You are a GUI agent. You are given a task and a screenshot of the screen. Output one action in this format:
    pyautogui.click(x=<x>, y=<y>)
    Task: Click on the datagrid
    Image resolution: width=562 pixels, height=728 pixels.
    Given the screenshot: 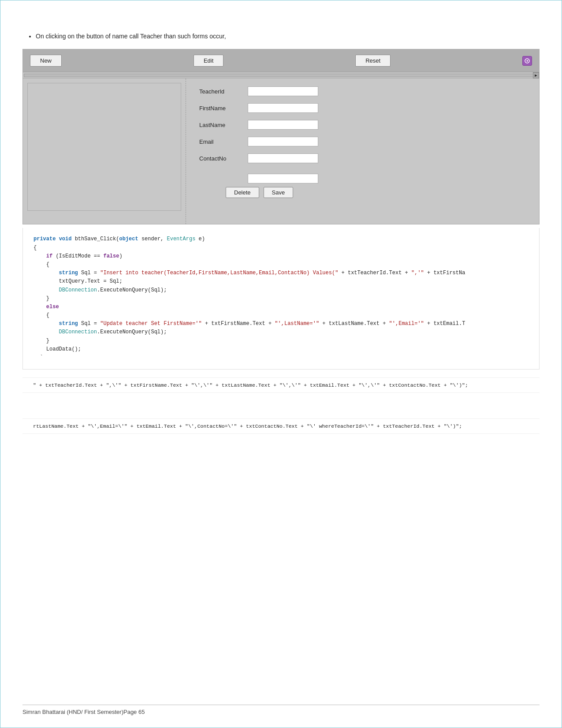 What is the action you would take?
    pyautogui.click(x=104, y=147)
    